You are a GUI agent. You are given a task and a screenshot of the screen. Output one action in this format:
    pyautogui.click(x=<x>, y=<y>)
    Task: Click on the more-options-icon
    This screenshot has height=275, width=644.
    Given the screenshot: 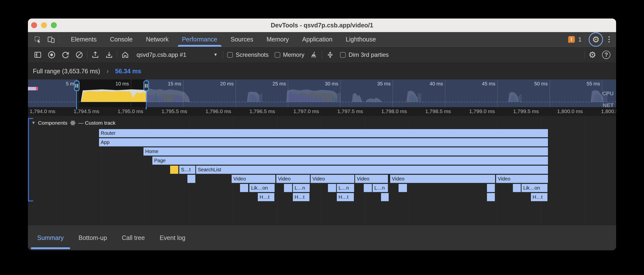 What is the action you would take?
    pyautogui.click(x=609, y=40)
    